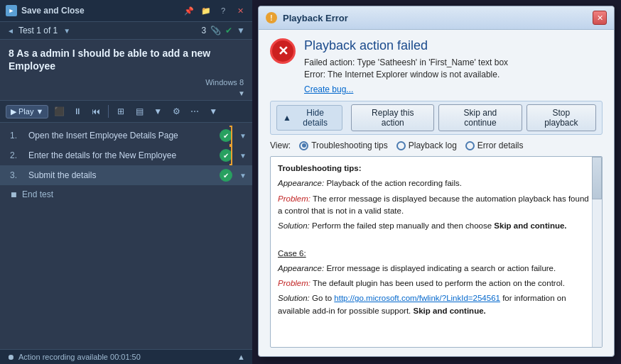 The height and width of the screenshot is (364, 621). I want to click on hide-details-label: Hide details, so click(315, 118).